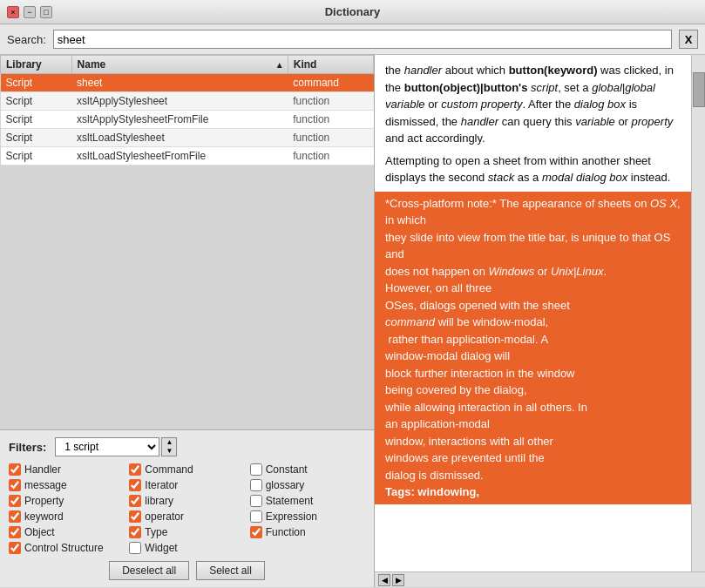 The width and height of the screenshot is (705, 588). What do you see at coordinates (66, 548) in the screenshot?
I see `filter-checkbox-cb_control: Control Structure` at bounding box center [66, 548].